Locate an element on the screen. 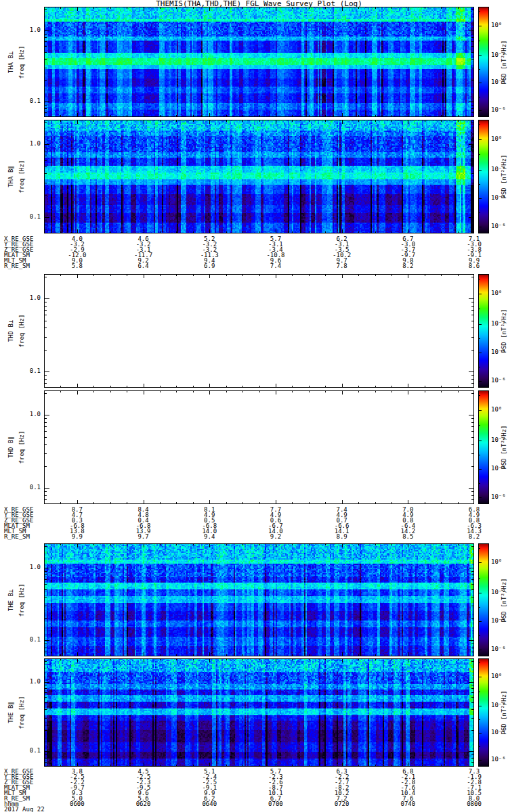 The height and width of the screenshot is (812, 508). tha-r-re-sm-value: 5.8 is located at coordinates (77, 266).